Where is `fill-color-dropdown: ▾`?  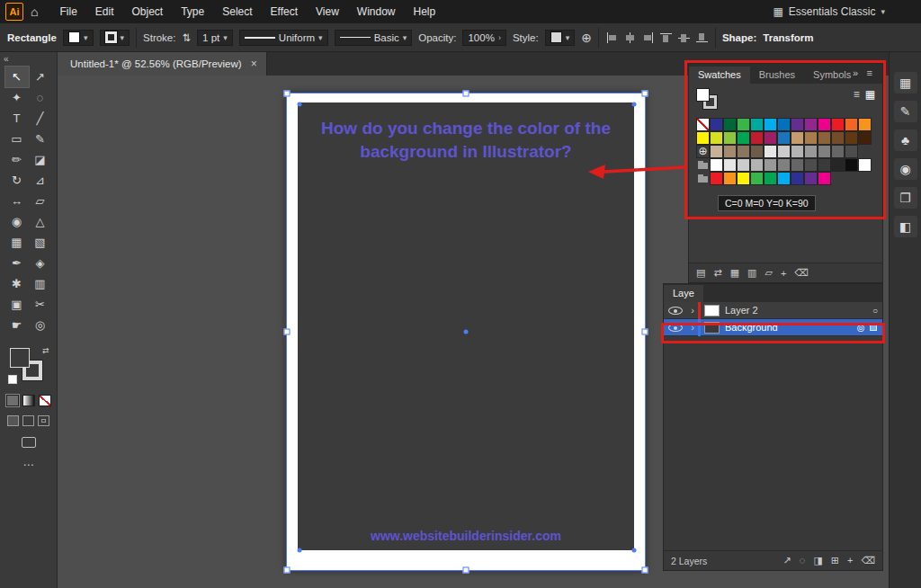 fill-color-dropdown: ▾ is located at coordinates (78, 38).